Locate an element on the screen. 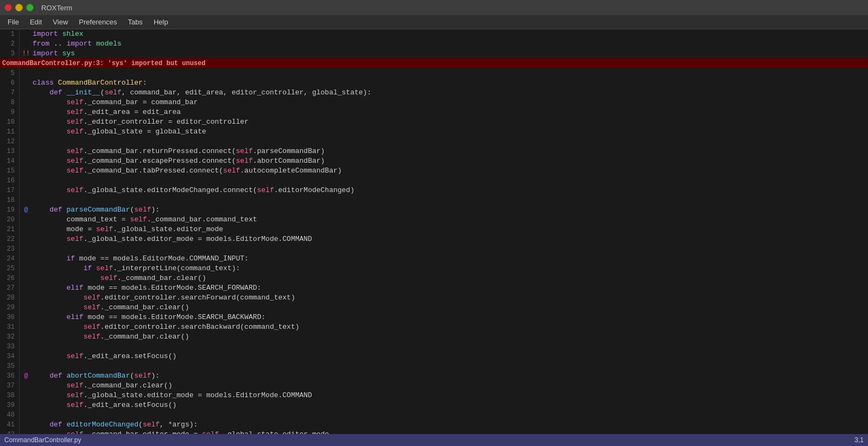 Image resolution: width=868 pixels, height=446 pixels. titlebar: ROXTerm is located at coordinates (434, 8).